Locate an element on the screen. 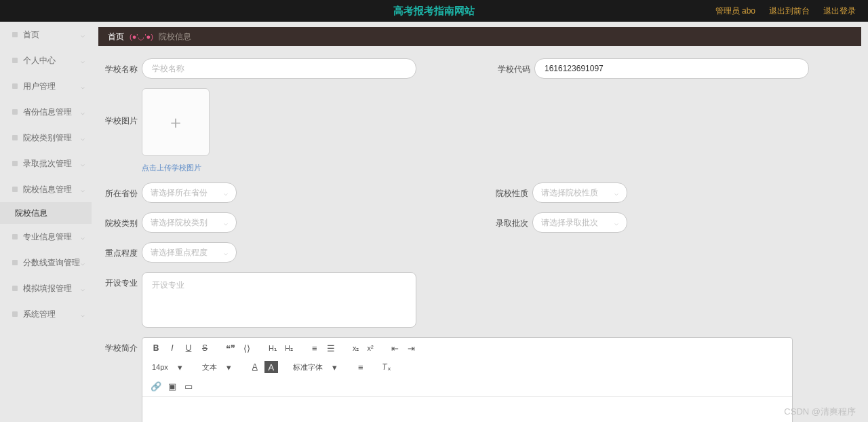 This screenshot has width=868, height=422. video-icon: ▭ is located at coordinates (189, 386).